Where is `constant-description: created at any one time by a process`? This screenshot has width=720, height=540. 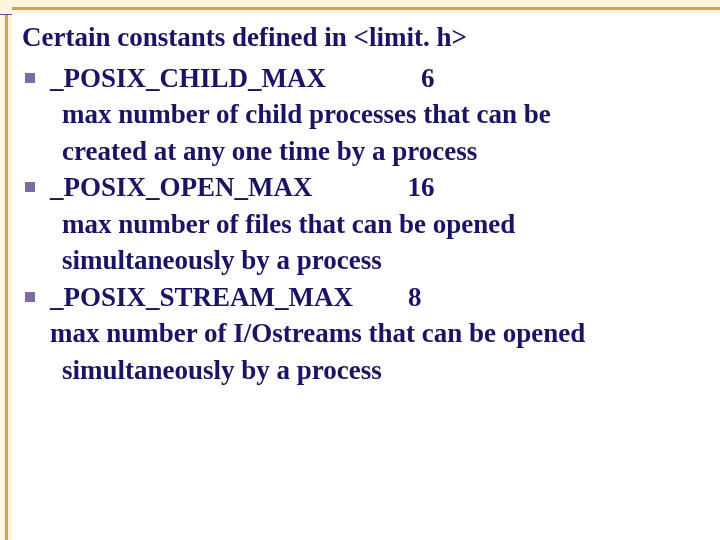
constant-description: created at any one time by a process is located at coordinates (375, 151).